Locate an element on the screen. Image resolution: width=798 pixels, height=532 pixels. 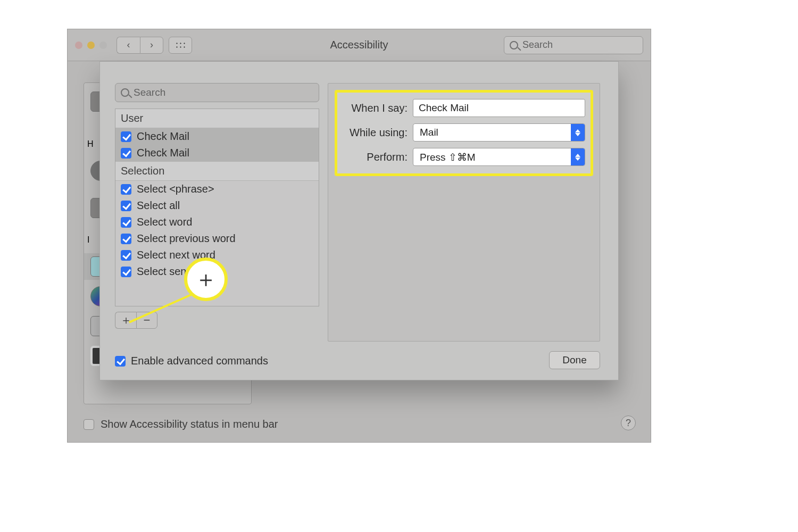
list-item: Select all is located at coordinates (217, 205).